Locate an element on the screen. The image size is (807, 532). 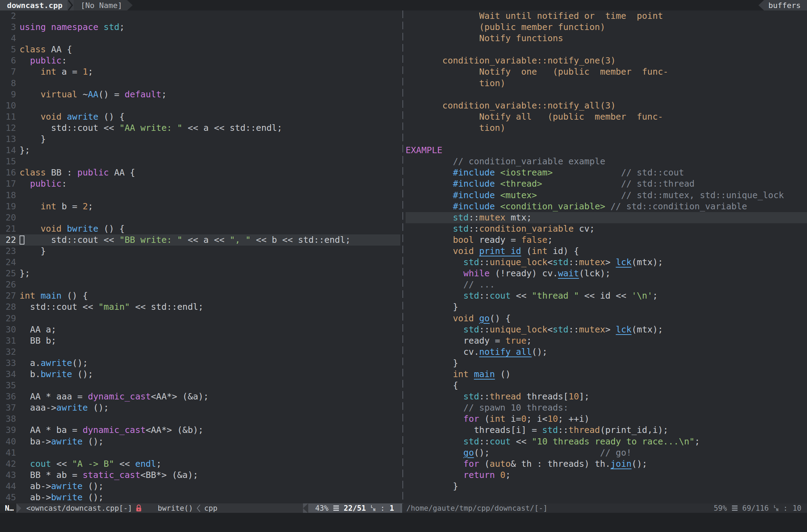
code-line: 10 is located at coordinates (200, 106).